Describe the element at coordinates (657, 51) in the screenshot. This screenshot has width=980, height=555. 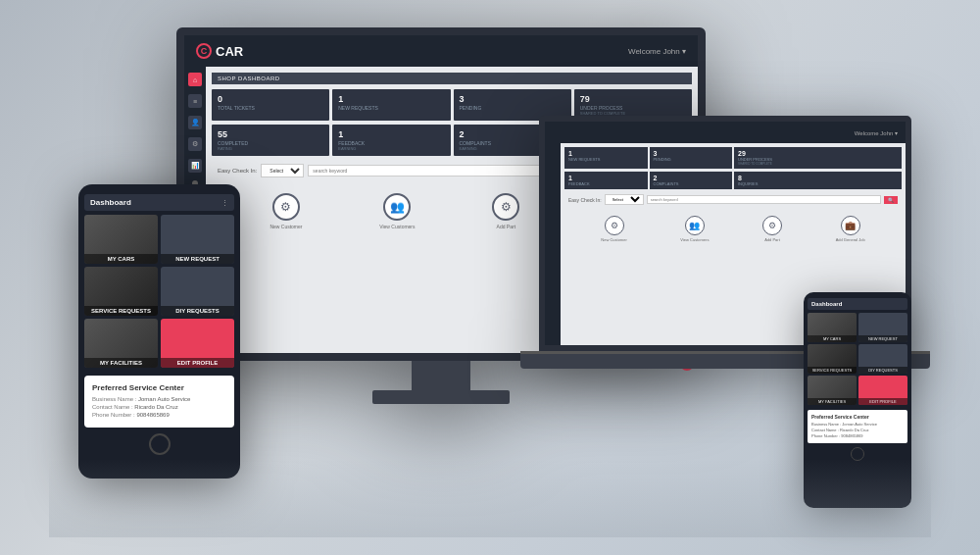
I see `welcome-text: Welcome John ▾` at that location.